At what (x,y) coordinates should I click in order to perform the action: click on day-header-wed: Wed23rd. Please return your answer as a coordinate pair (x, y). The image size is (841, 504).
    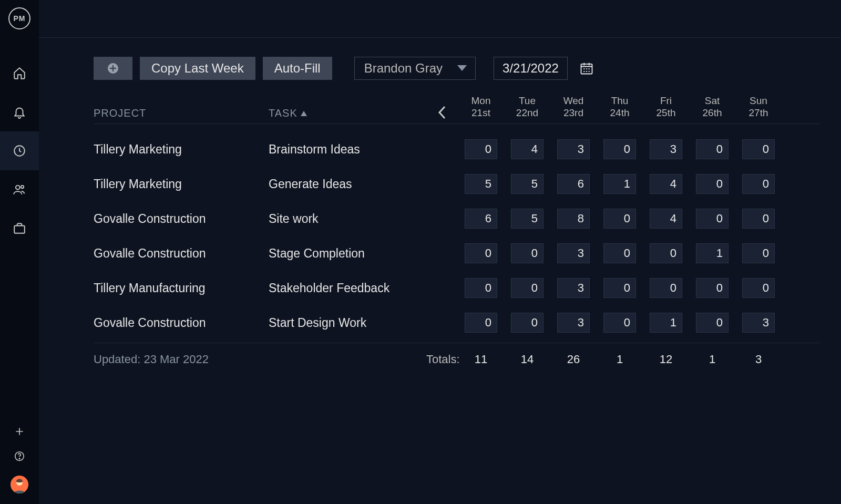
    Looking at the image, I should click on (573, 107).